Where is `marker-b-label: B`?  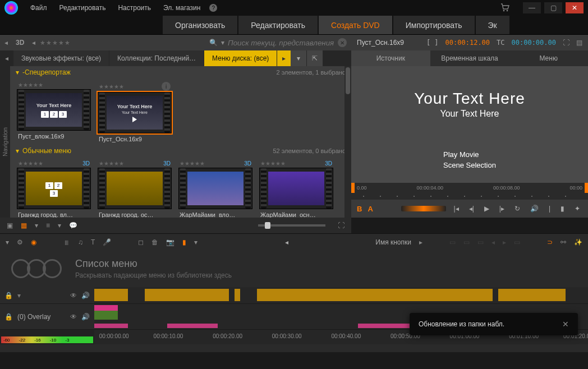
marker-b-label: B is located at coordinates (359, 209).